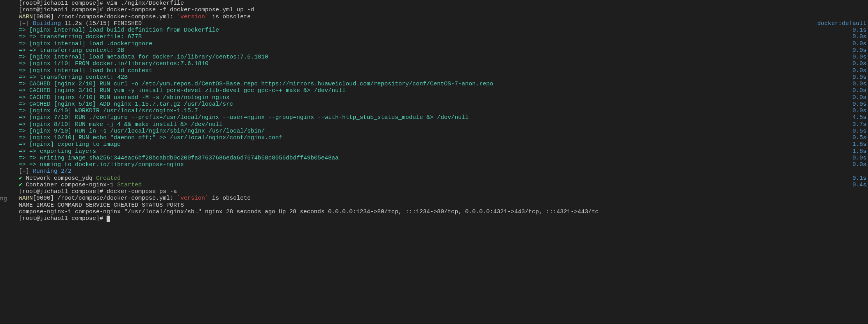  What do you see at coordinates (261, 84) in the screenshot?
I see `text-segment: CACHED [nginx 2/10] RUN curl -o /etc/yum…` at bounding box center [261, 84].